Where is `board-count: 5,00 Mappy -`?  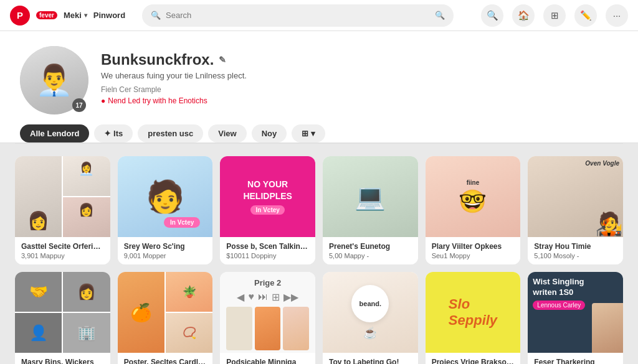 board-count: 5,00 Mappy - is located at coordinates (370, 256).